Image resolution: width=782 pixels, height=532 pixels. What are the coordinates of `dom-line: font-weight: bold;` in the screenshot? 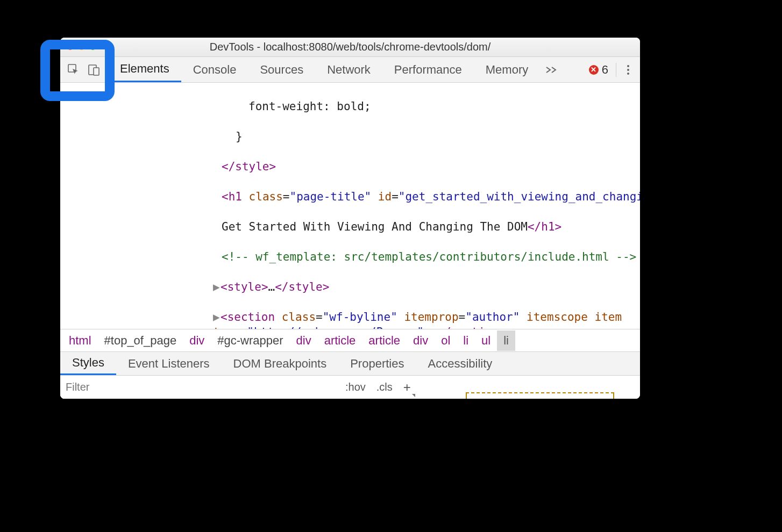 It's located at (350, 106).